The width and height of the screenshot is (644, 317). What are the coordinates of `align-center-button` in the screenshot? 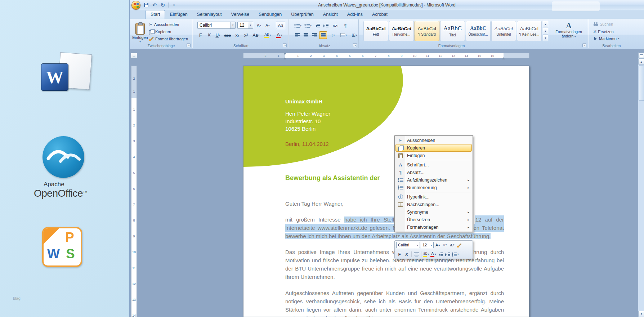 It's located at (306, 35).